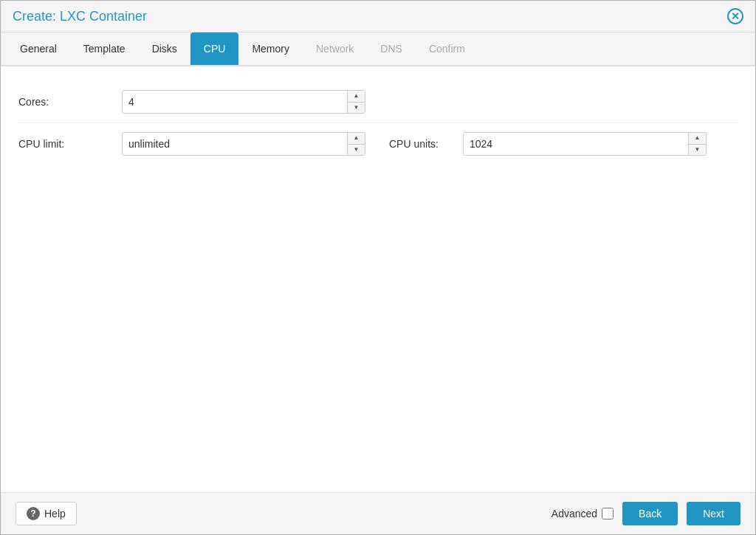 The width and height of the screenshot is (756, 535). I want to click on help-icon: ?, so click(33, 514).